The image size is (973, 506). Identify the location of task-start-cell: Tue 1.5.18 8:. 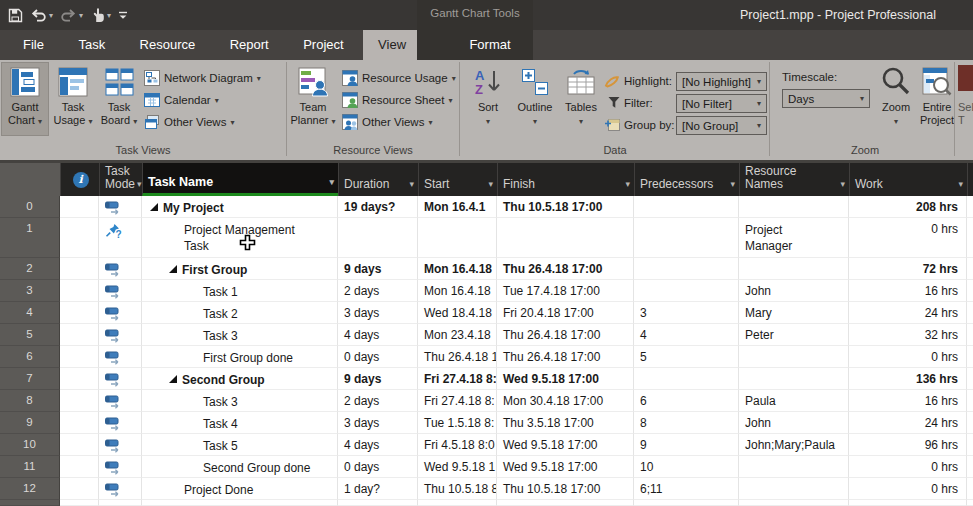
(458, 423).